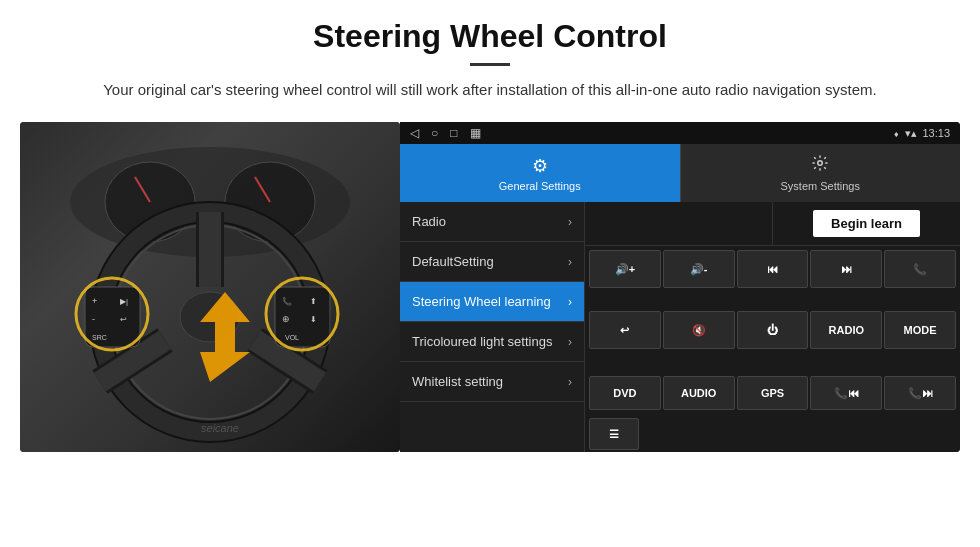 The height and width of the screenshot is (547, 980). What do you see at coordinates (624, 330) in the screenshot?
I see `back-icon: ↩` at bounding box center [624, 330].